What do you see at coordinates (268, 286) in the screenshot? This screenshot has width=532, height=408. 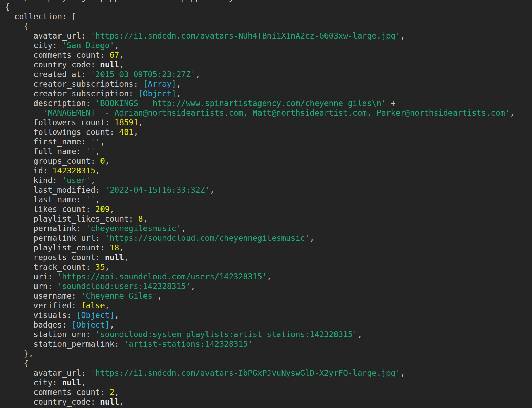 I see `terminal-line: urn: 'soundcloud:users:142328315',` at bounding box center [268, 286].